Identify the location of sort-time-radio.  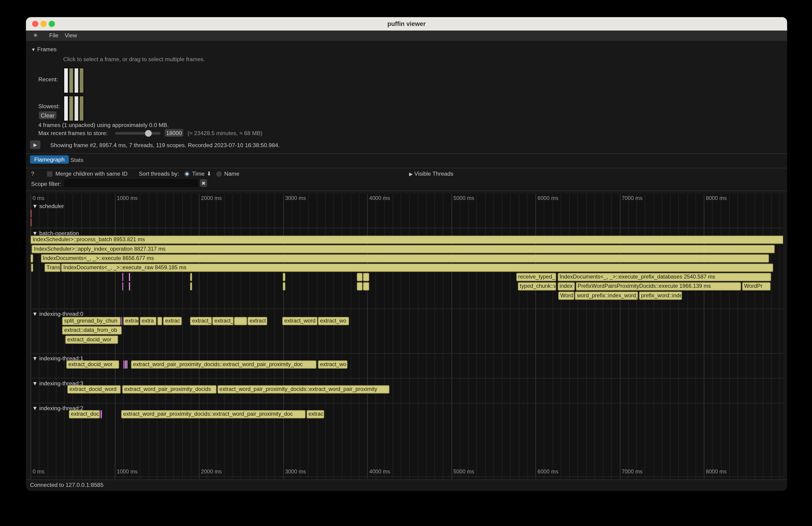
(187, 174).